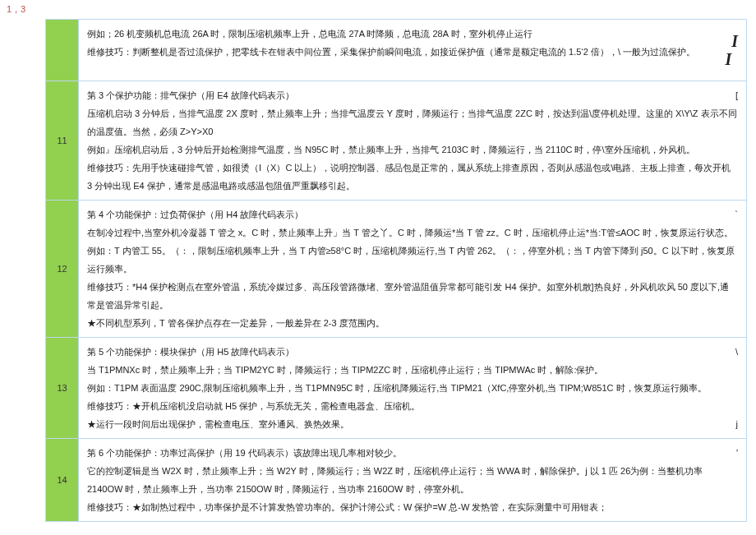 The width and height of the screenshot is (756, 535). Describe the element at coordinates (737, 424) in the screenshot. I see `decorative-glyph: j` at that location.